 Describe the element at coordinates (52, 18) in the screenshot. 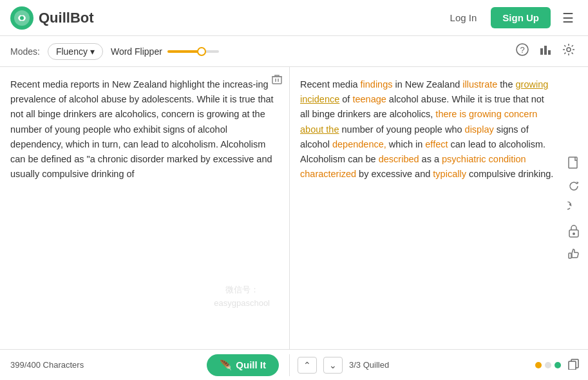

I see `header-left: QuillBot` at that location.